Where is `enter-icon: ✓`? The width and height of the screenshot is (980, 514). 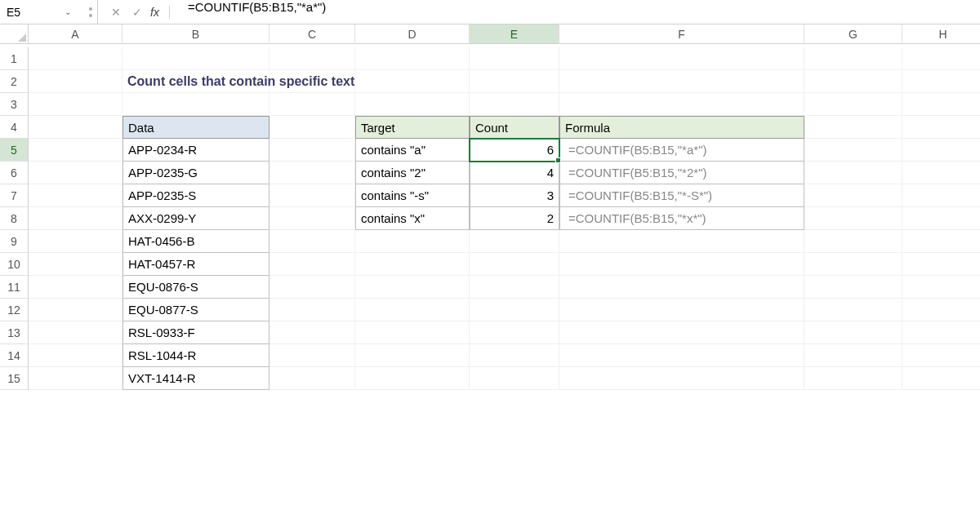 enter-icon: ✓ is located at coordinates (137, 12).